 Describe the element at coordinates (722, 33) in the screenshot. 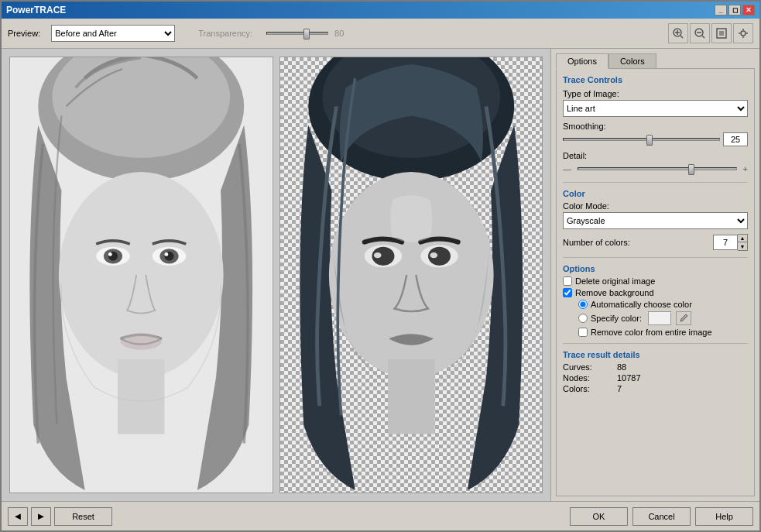

I see `zoom-fit-button` at that location.